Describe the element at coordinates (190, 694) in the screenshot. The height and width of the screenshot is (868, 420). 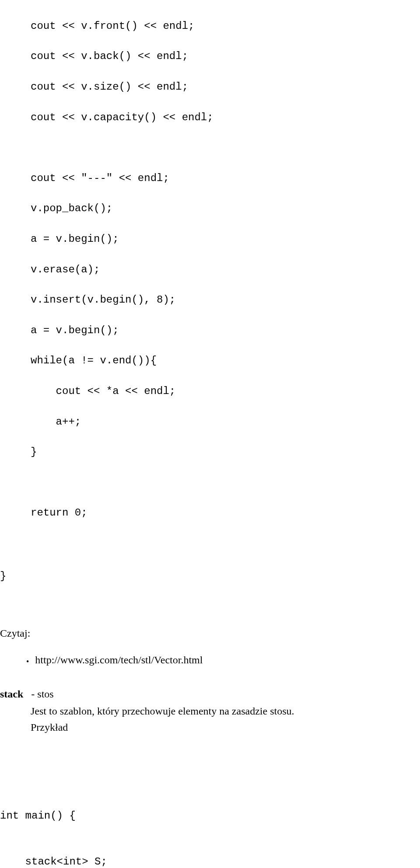
I see `stack-title: stack - stos` at that location.